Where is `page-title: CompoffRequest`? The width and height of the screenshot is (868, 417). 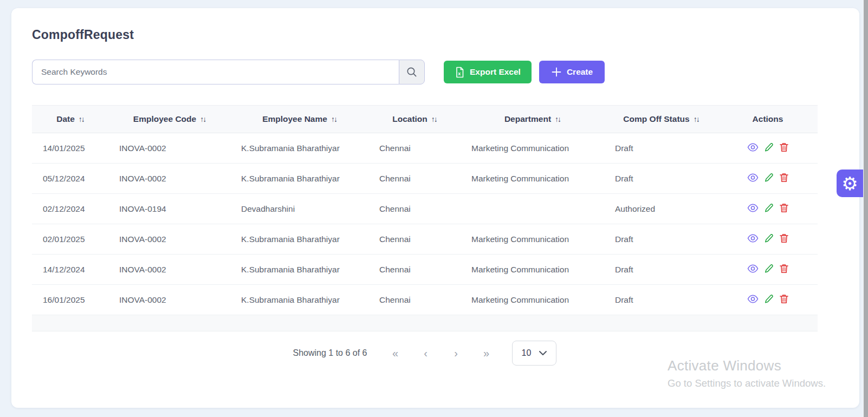 page-title: CompoffRequest is located at coordinates (436, 35).